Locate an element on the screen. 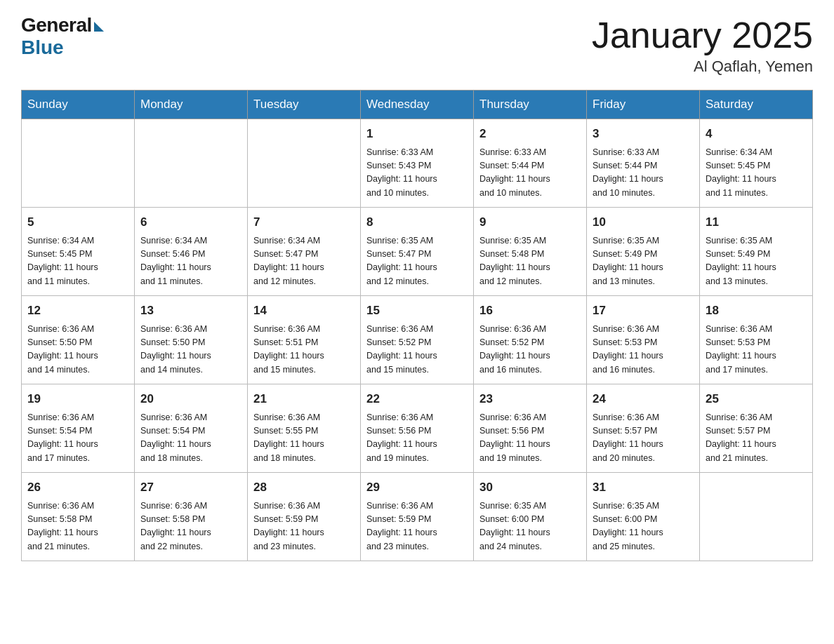  calendar-header-row: SundayMondayTuesdayWednesdayThursdayFrid… is located at coordinates (417, 105).